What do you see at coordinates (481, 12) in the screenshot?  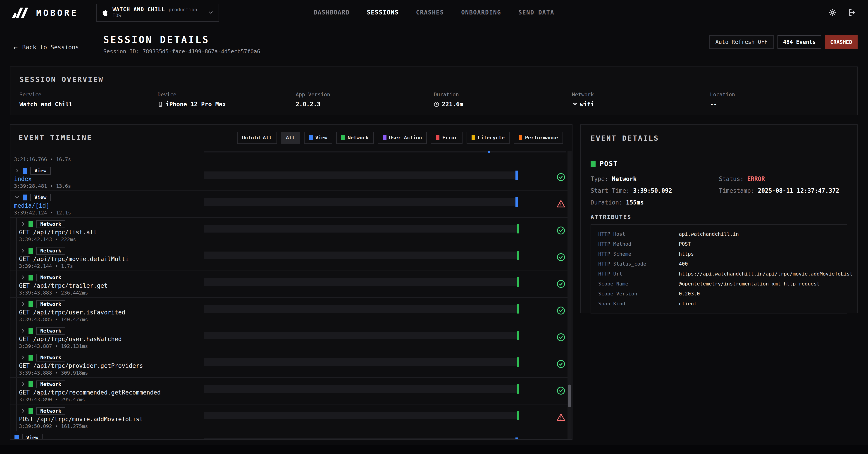 I see `nav-item-onboarding: ONBOARDING` at bounding box center [481, 12].